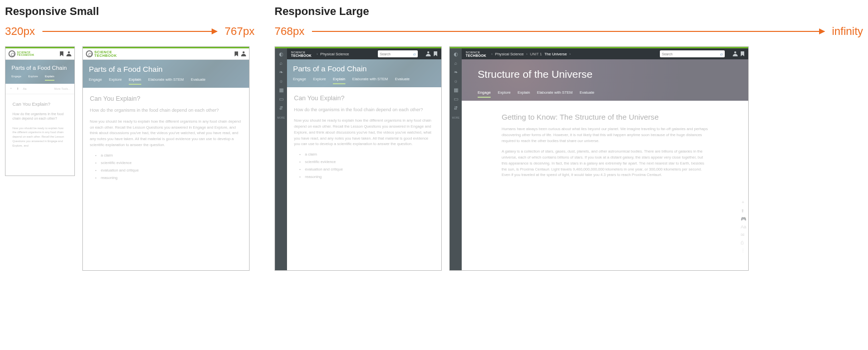  Describe the element at coordinates (605, 54) in the screenshot. I see `topbar-dark: SCIENCE TECHBOOK › Physical Science › UN…` at that location.